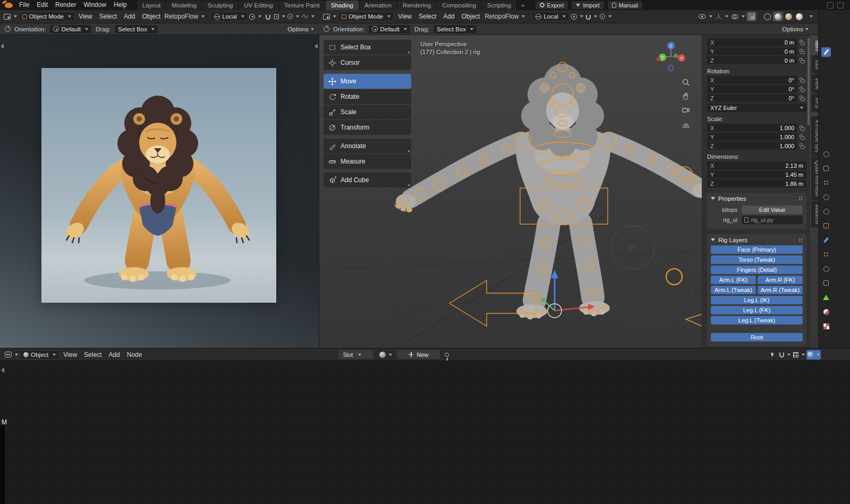  Describe the element at coordinates (686, 82) in the screenshot. I see `zoom-button` at that location.